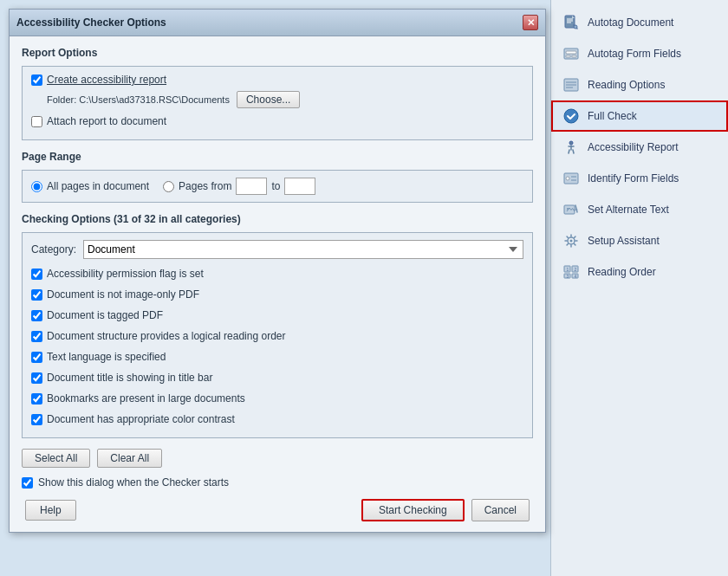 This screenshot has height=576, width=728. What do you see at coordinates (239, 186) in the screenshot?
I see `pages-from-group: Pages from 1 to 1` at bounding box center [239, 186].